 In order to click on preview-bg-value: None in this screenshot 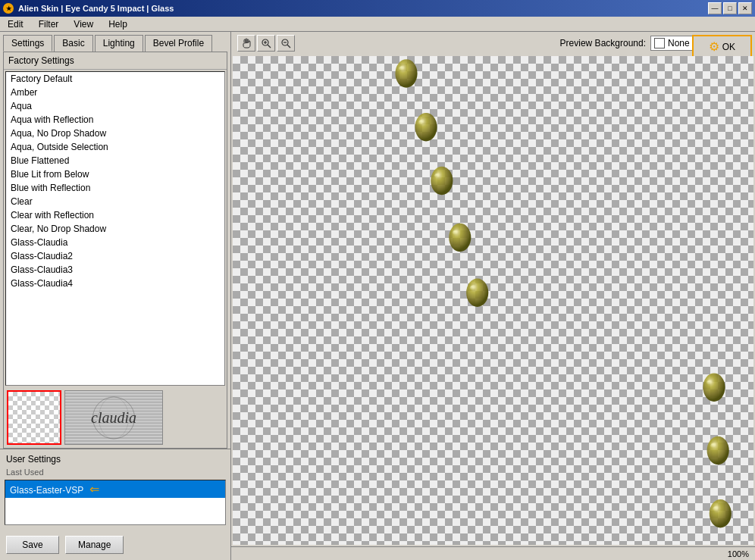, I will do `click(679, 43)`.